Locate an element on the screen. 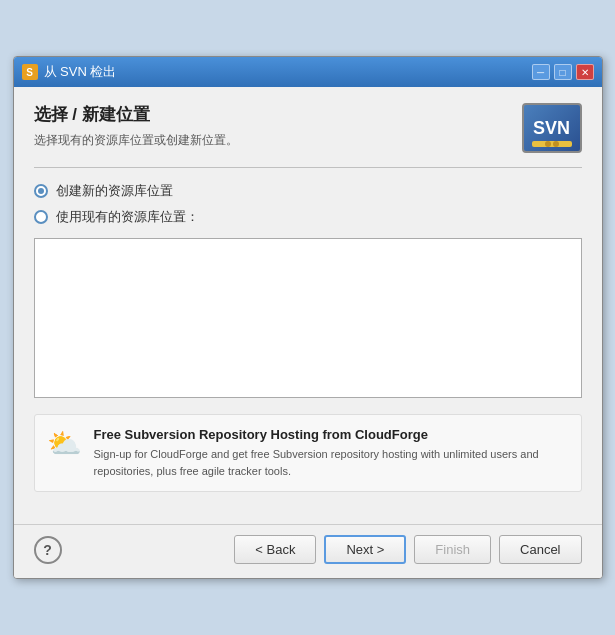  radio-create-label: 创建新的资源库位置 is located at coordinates (114, 191).